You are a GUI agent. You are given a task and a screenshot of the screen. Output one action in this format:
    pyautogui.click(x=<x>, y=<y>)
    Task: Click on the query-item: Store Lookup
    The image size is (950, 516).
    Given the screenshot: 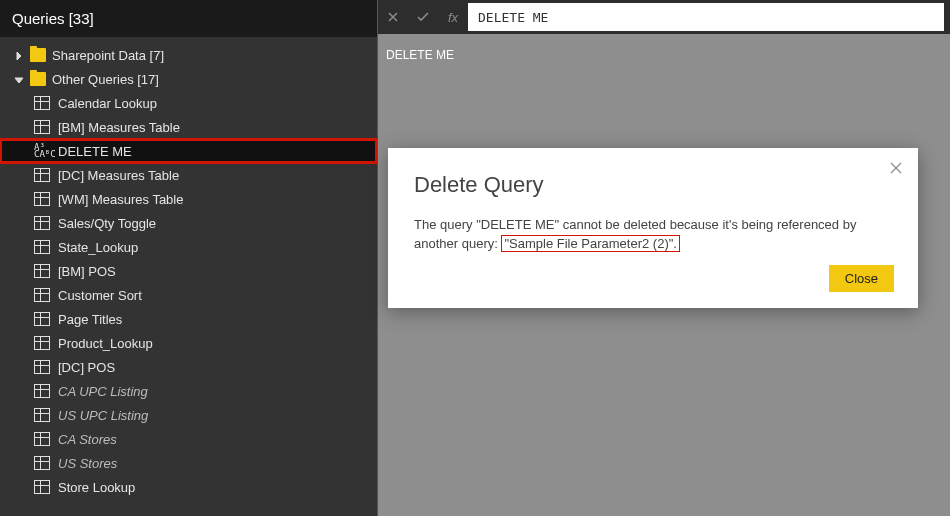 What is the action you would take?
    pyautogui.click(x=188, y=487)
    